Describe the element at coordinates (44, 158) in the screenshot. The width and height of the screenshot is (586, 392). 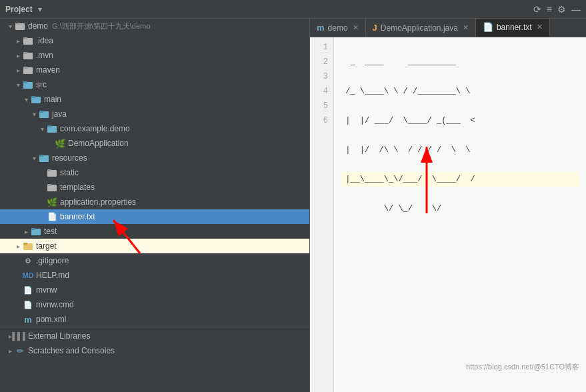
I see `folder-resources-icon` at that location.